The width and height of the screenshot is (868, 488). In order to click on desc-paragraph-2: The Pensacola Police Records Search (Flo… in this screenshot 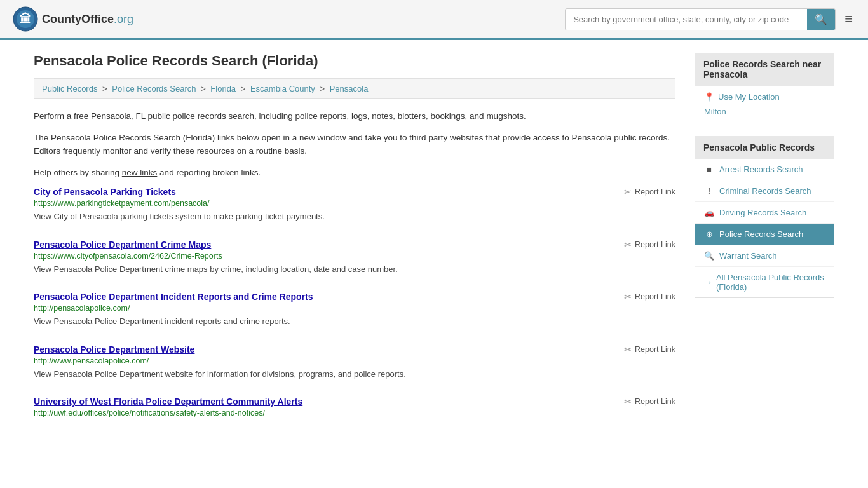, I will do `click(355, 145)`.